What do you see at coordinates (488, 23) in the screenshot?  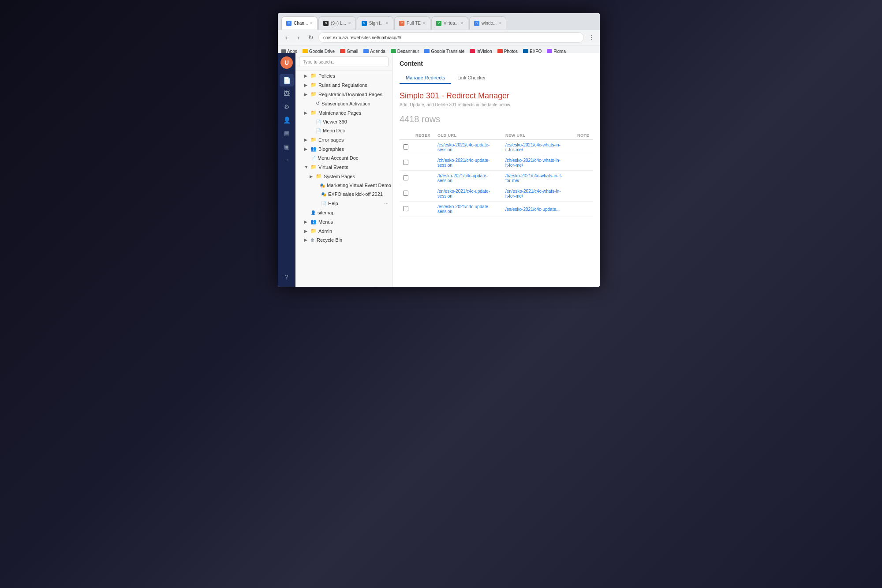 I see `tab-window: G windo... ×` at bounding box center [488, 23].